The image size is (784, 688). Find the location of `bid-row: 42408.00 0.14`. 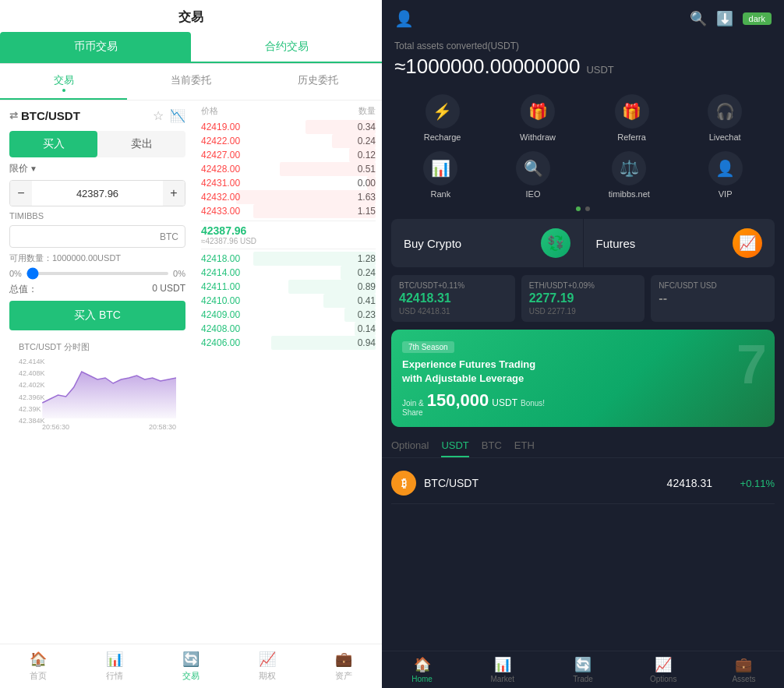

bid-row: 42408.00 0.14 is located at coordinates (288, 329).